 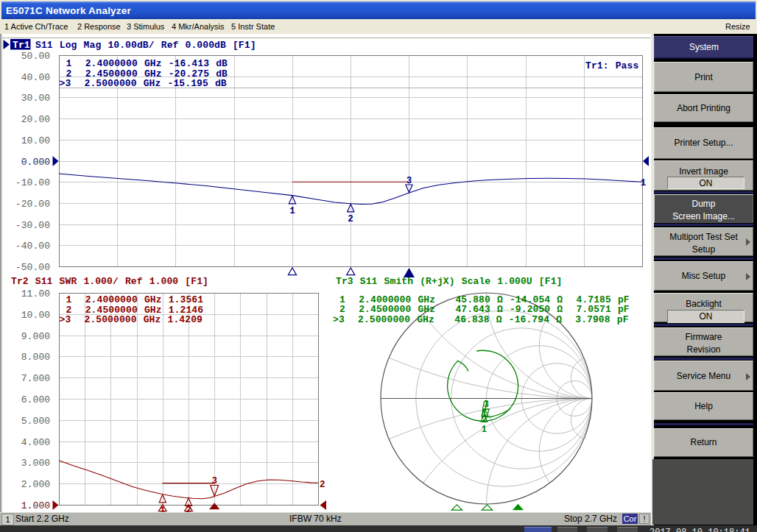 I want to click on svg-text: -20.00, so click(x=32, y=205).